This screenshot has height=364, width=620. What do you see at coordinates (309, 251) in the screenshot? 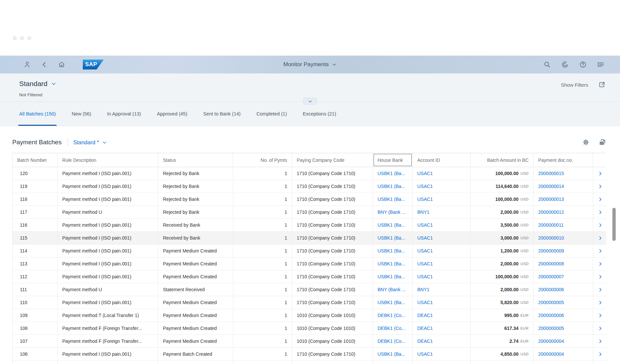
I see `table-row: 114Payment method I (ISO pain.001)Paymen…` at bounding box center [309, 251].